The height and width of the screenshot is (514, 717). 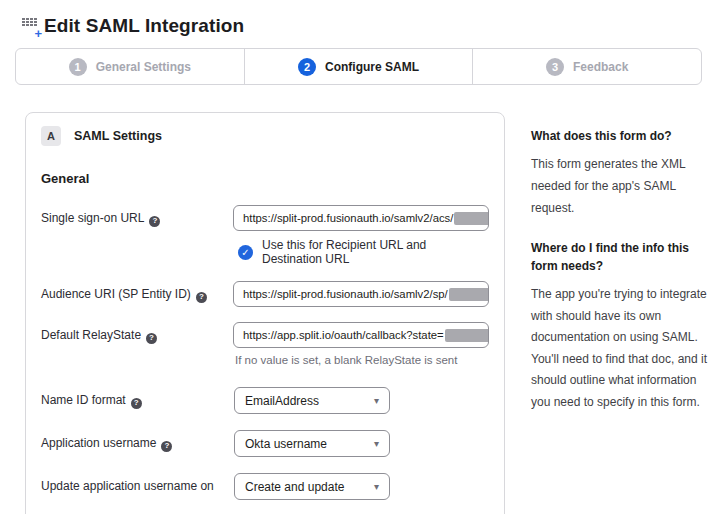 What do you see at coordinates (361, 344) in the screenshot?
I see `relay-state-control: https://app.split.io/oauth/callback?stat…` at bounding box center [361, 344].